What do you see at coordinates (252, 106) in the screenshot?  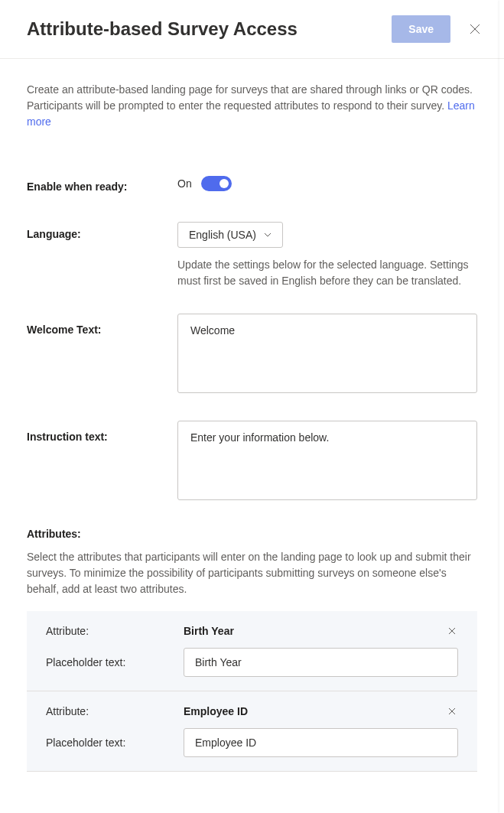 I see `description-text: Create an attribute-based landing page f…` at bounding box center [252, 106].